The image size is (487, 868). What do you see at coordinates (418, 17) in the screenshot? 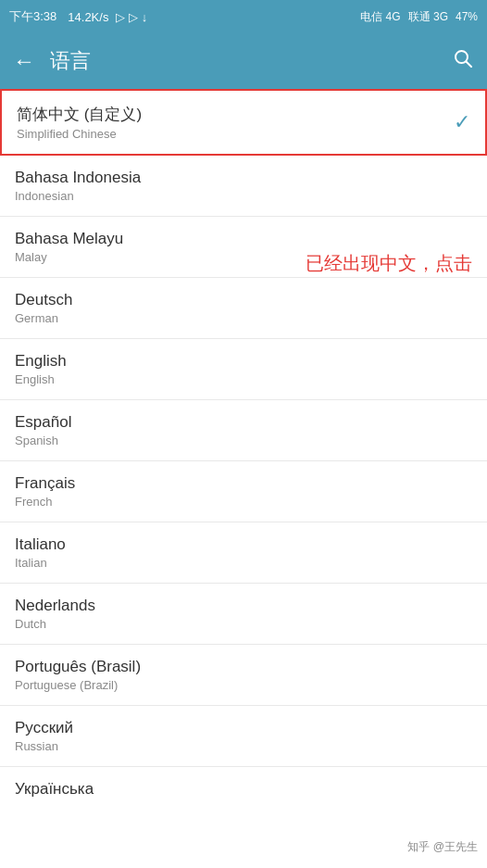
I see `status-right: 电信 4G 联通 3G 47%` at bounding box center [418, 17].